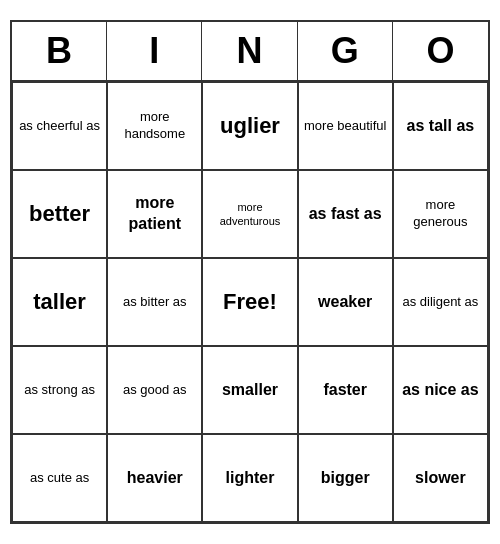 This screenshot has height=544, width=500. I want to click on cell-text: Free!, so click(250, 302).